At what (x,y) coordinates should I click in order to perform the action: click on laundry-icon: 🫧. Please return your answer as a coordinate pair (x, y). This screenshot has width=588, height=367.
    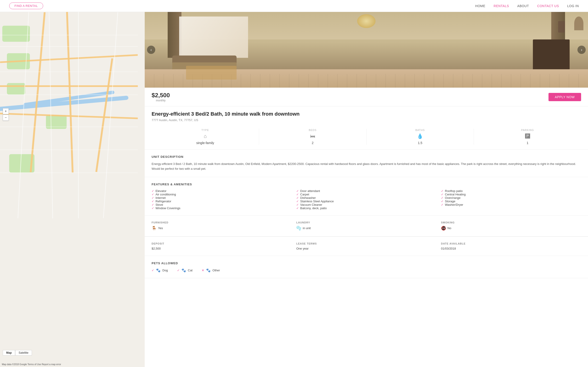
    Looking at the image, I should click on (299, 228).